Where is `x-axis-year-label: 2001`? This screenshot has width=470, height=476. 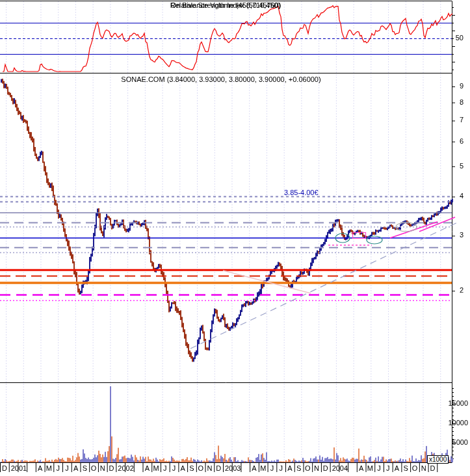
x-axis-year-label: 2001 is located at coordinates (19, 468).